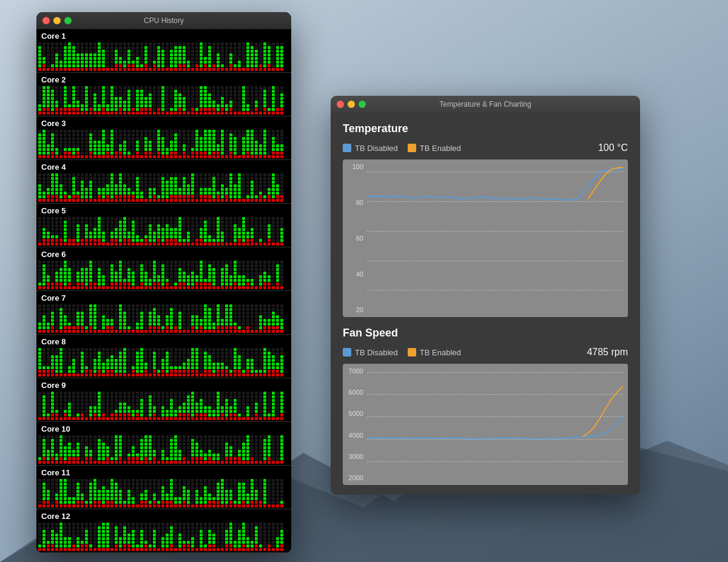  Describe the element at coordinates (351, 104) in the screenshot. I see `tf-minimize-button` at that location.